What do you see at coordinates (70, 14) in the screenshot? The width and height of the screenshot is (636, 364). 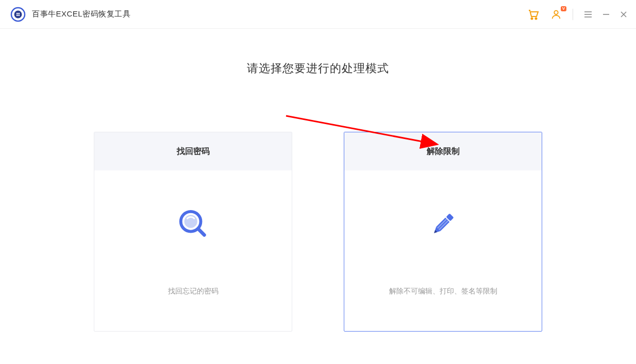 I see `titlebar-left: 百事牛EXCEL密码恢复工具` at bounding box center [70, 14].